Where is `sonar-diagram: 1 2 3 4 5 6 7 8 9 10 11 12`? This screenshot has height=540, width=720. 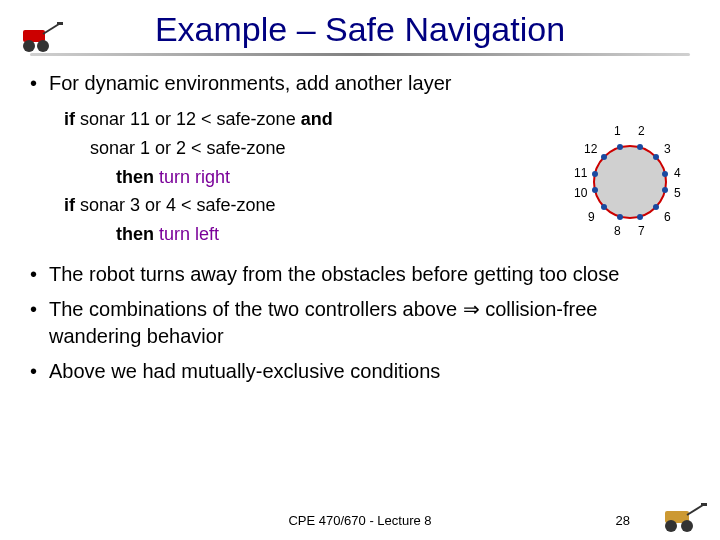 sonar-diagram: 1 2 3 4 5 6 7 8 9 10 11 12 is located at coordinates (630, 182).